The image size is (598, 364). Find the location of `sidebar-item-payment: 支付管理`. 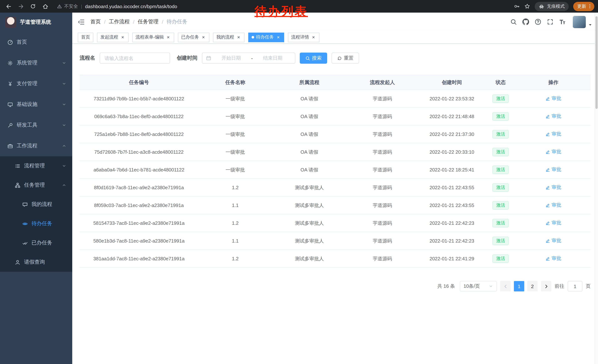

sidebar-item-payment: 支付管理 is located at coordinates (36, 84).